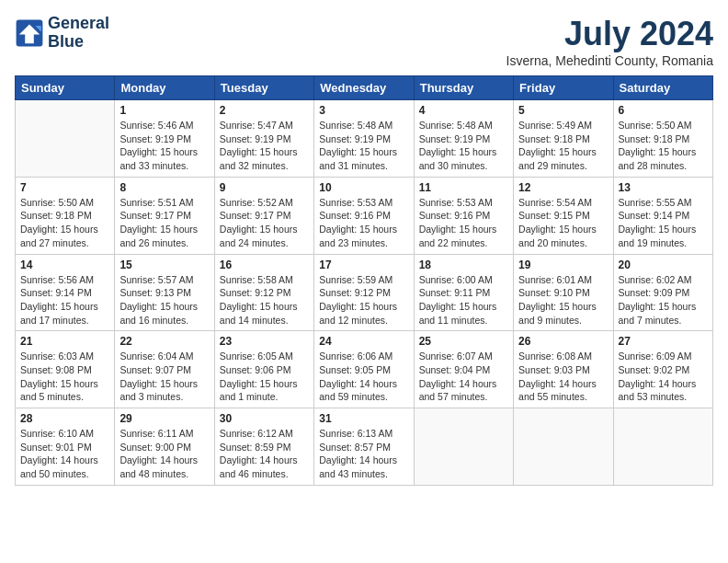 This screenshot has height=563, width=728. Describe the element at coordinates (664, 377) in the screenshot. I see `day-info: Sunrise: 6:09 AM Sunset: 9:02 PM Dayligh…` at that location.